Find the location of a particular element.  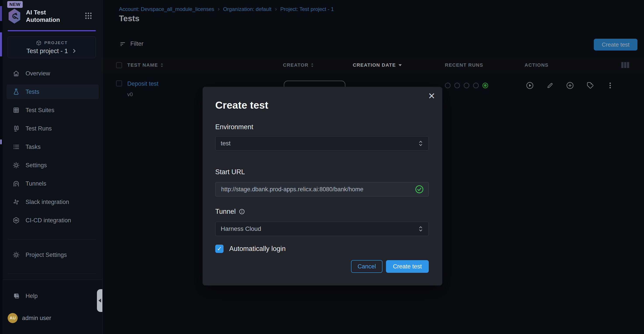

chevron-right-icon is located at coordinates (74, 51).